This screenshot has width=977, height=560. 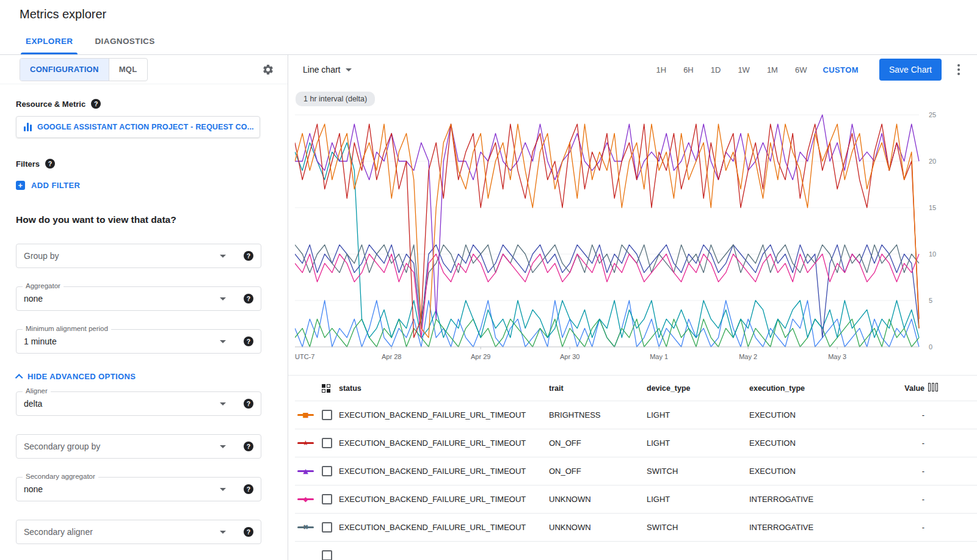 I want to click on hide-advanced-options-button: HIDE ADVANCED OPTIONS, so click(x=144, y=376).